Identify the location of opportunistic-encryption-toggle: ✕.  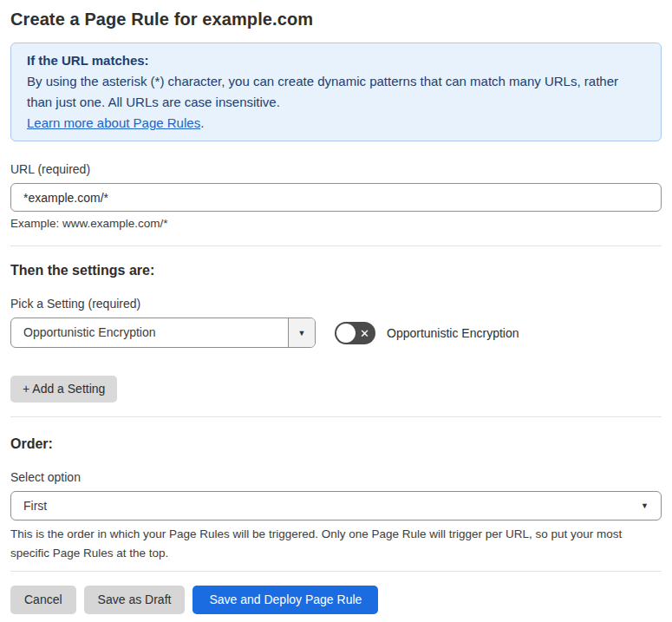
(356, 333).